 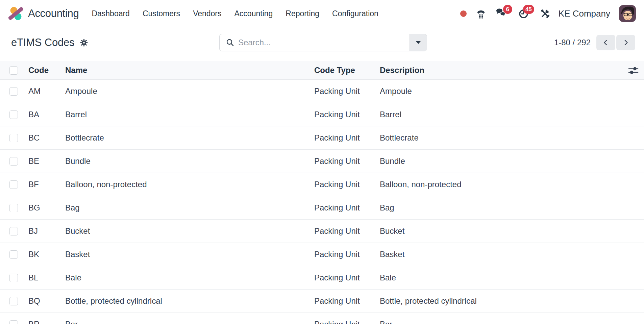 I want to click on pager-value: 1-80 / 292, so click(x=572, y=43).